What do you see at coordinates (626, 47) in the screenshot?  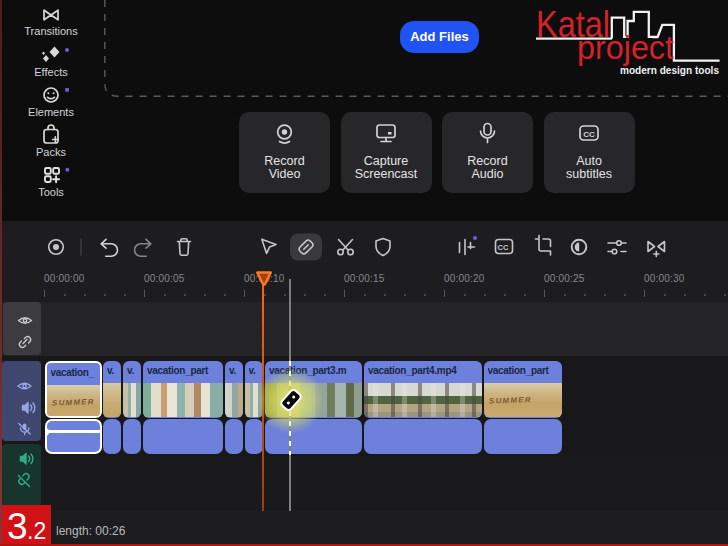 I see `svg-text: project` at bounding box center [626, 47].